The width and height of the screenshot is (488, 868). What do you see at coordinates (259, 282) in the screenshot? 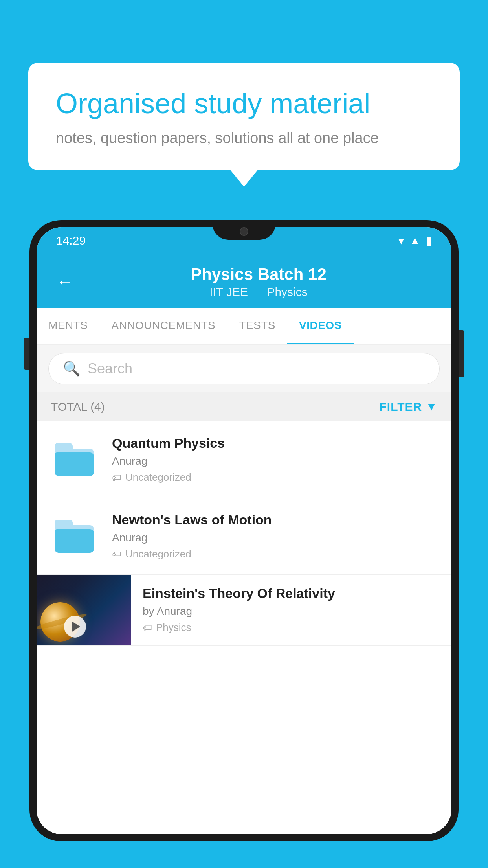
I see `header-title-block: Physics Batch 12 IIT JEE Physics` at bounding box center [259, 282].